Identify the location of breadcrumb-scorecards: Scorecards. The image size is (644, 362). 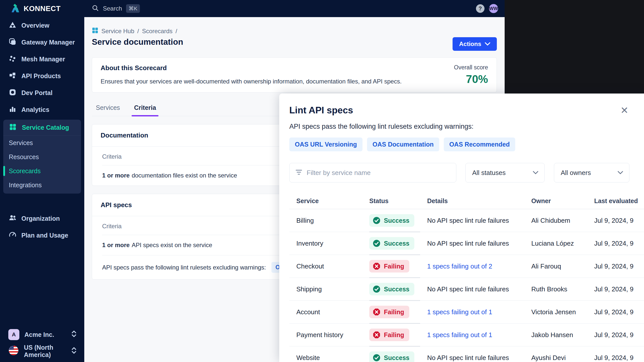
(157, 31).